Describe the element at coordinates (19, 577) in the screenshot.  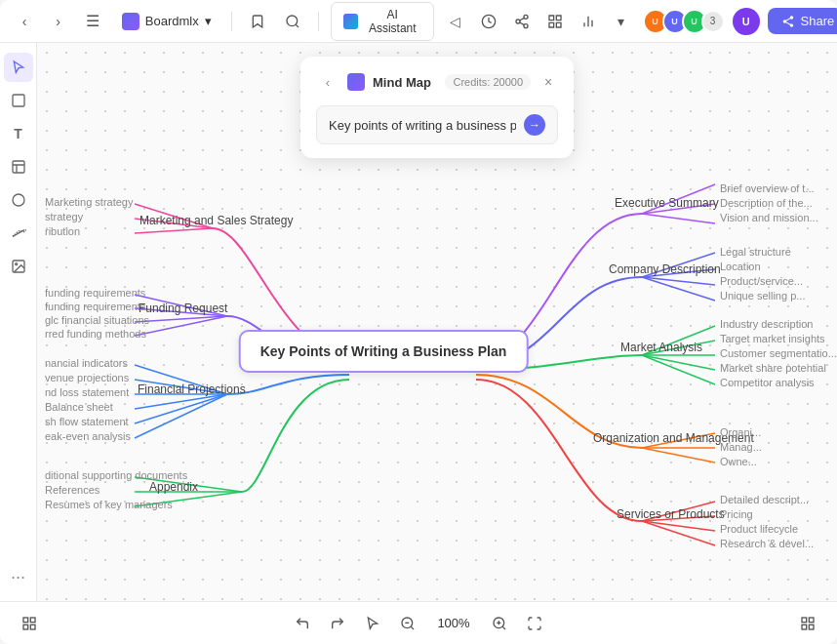
I see `sidebar-more-icon: ···` at that location.